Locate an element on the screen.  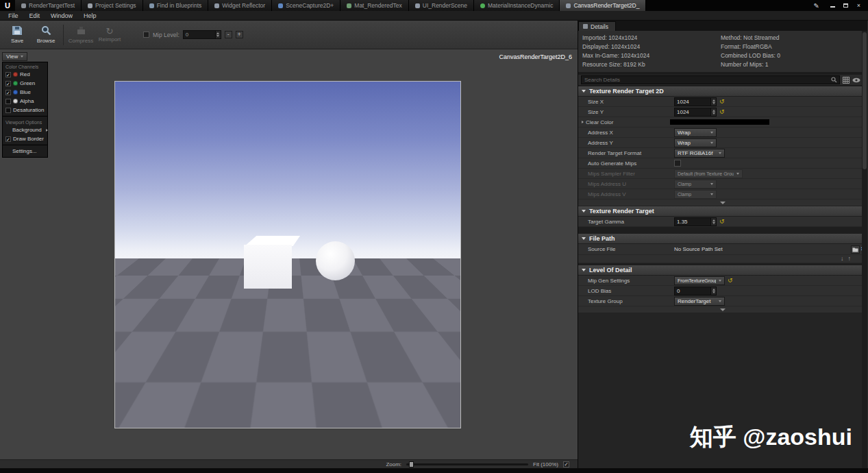
window-tab-find-in-blueprints: Find in Blueprints is located at coordinates (176, 5).